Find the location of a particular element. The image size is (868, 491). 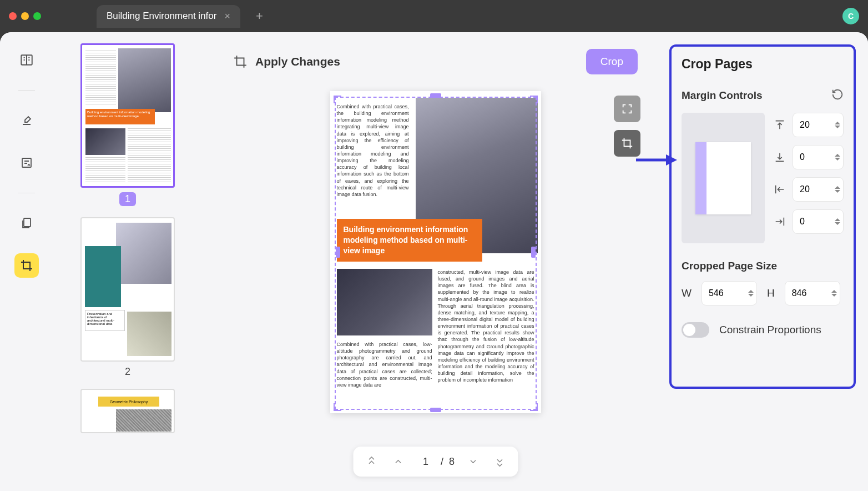

crop-corner-br is located at coordinates (534, 407).